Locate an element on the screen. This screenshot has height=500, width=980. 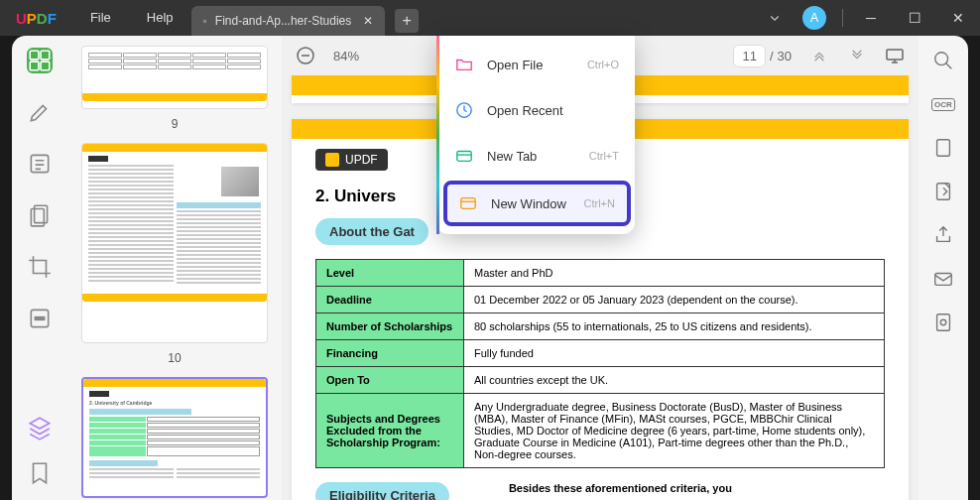
updf-badge: UPDF is located at coordinates (351, 160).